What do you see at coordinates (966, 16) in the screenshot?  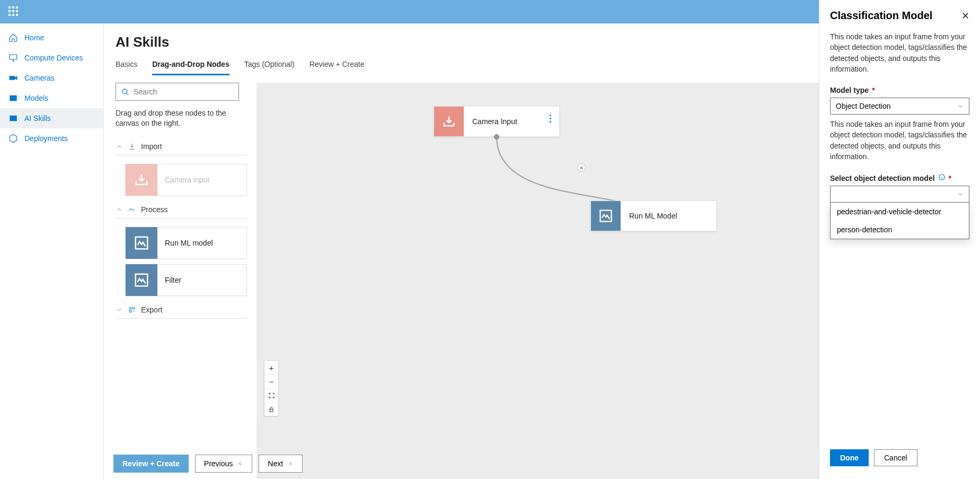 I see `close-icon: ✕` at bounding box center [966, 16].